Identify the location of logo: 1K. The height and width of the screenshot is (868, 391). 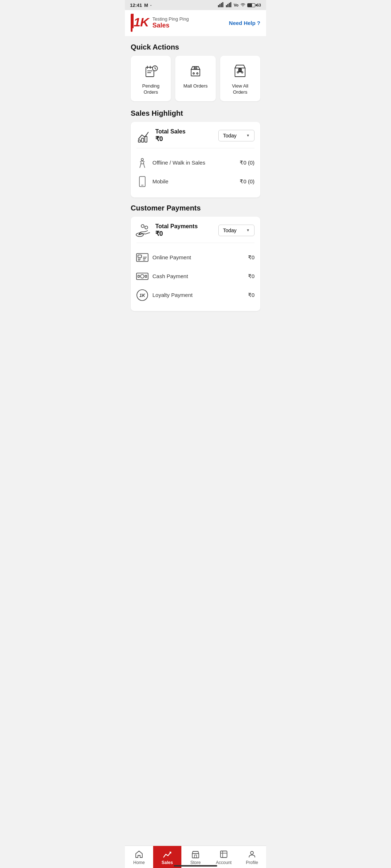
(140, 23).